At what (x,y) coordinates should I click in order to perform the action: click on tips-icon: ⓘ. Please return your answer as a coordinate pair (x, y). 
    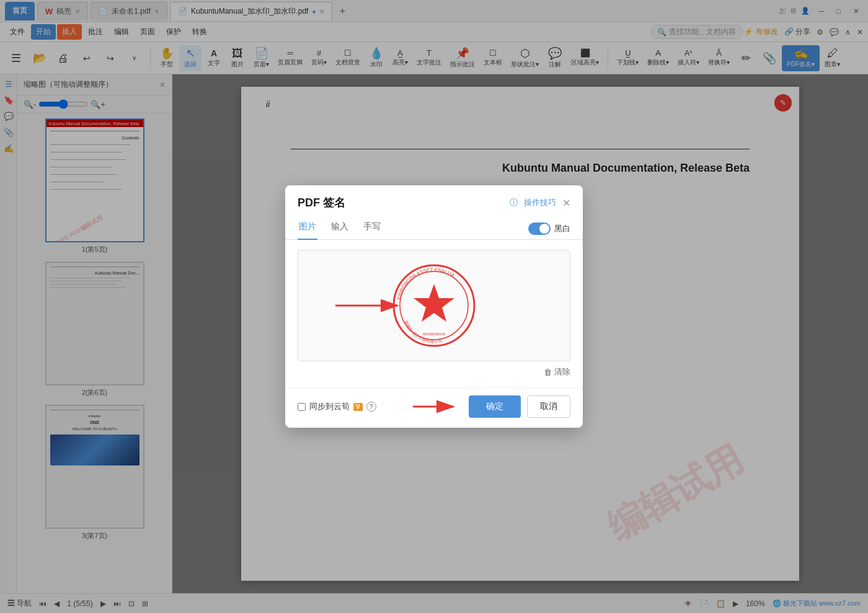
    Looking at the image, I should click on (513, 203).